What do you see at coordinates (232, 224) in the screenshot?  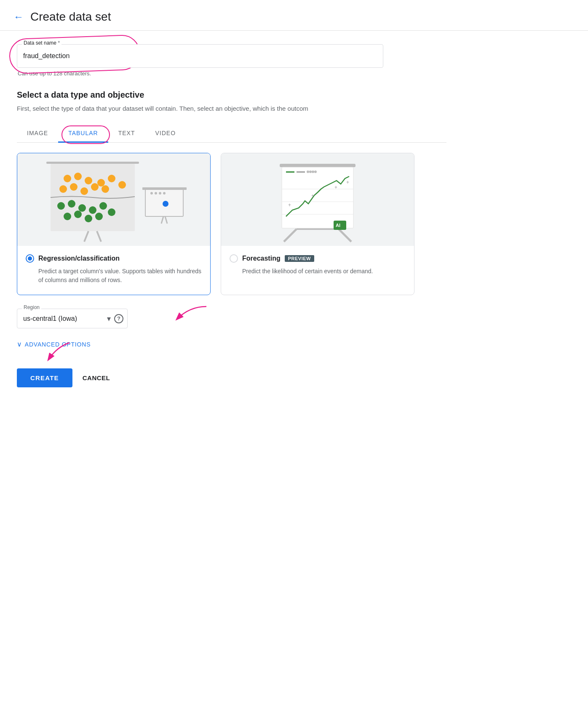 I see `cards-area: Regression/classification Predict a targ…` at bounding box center [232, 224].